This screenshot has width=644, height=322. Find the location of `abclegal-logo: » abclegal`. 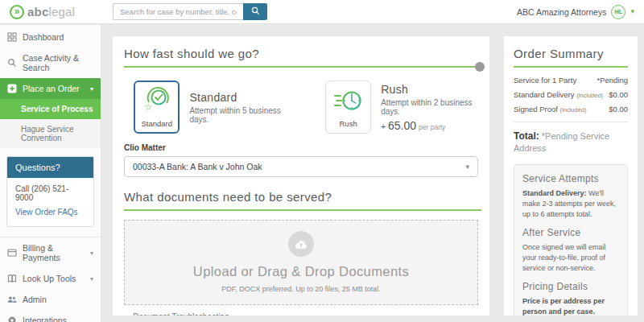

abclegal-logo: » abclegal is located at coordinates (57, 12).